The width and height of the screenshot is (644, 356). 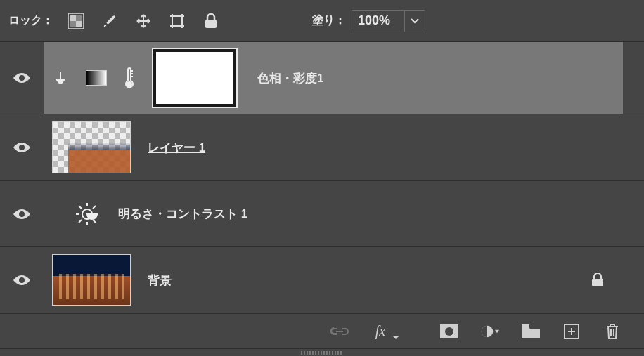 What do you see at coordinates (290, 79) in the screenshot?
I see `layer-name: 色相・彩度1` at bounding box center [290, 79].